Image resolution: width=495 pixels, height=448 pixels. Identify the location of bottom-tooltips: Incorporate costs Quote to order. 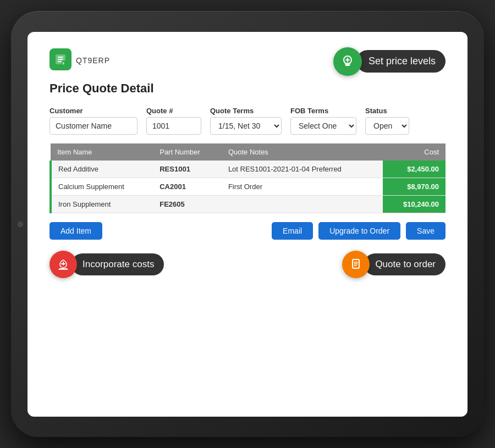
(248, 264).